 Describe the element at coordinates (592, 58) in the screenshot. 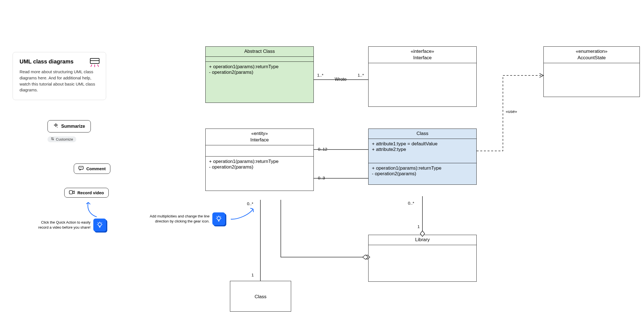

I see `uml-enumeration-name: AccountState` at that location.